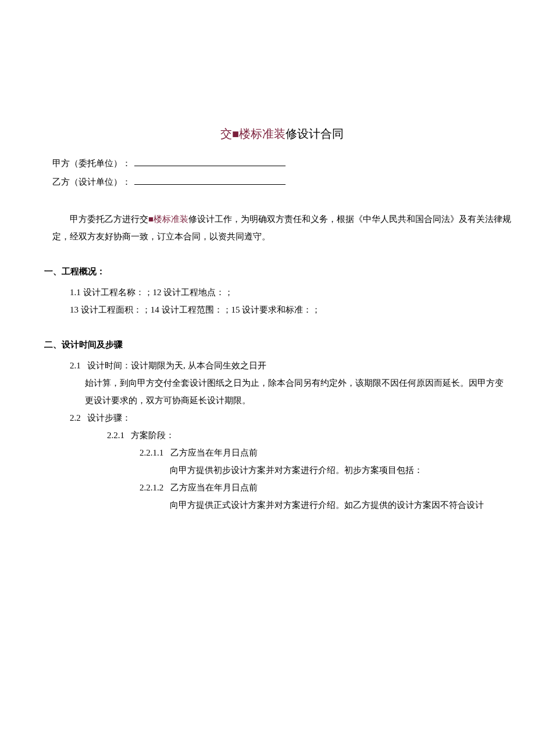  What do you see at coordinates (315, 134) in the screenshot?
I see `title-part3: 修设计合同` at bounding box center [315, 134].